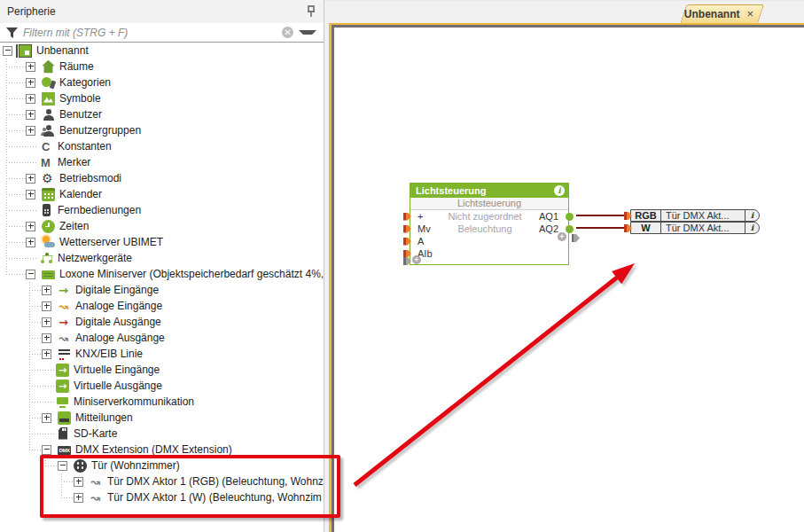 The image size is (804, 532). I want to click on tree-item: Digitale Ausgänge, so click(161, 322).